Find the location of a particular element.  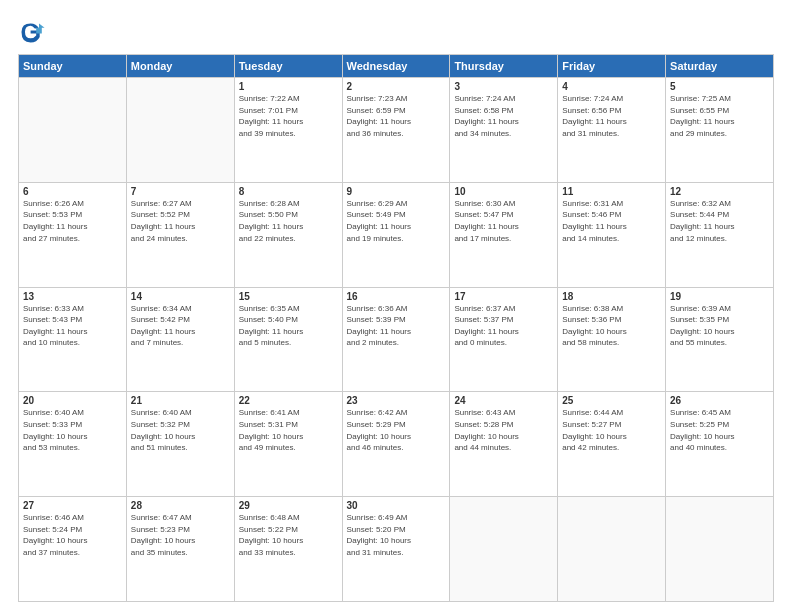

calendar-cell: 30Sunrise: 6:49 AM Sunset: 5:20 PM Dayli… is located at coordinates (396, 550).